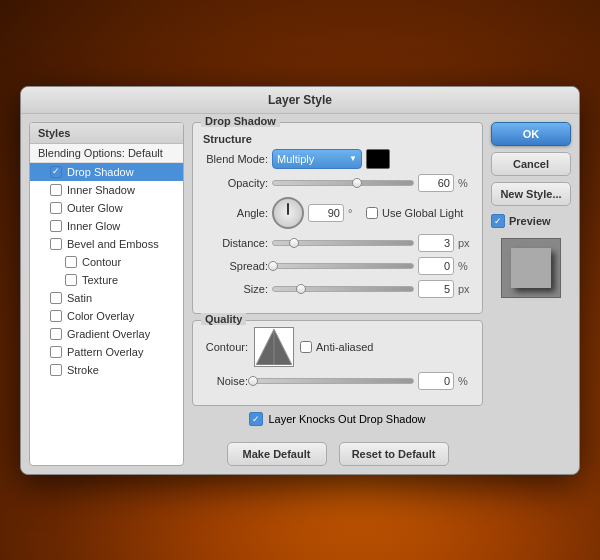 The image size is (600, 560). What do you see at coordinates (296, 159) in the screenshot?
I see `blend-mode-value: Multiply` at bounding box center [296, 159].